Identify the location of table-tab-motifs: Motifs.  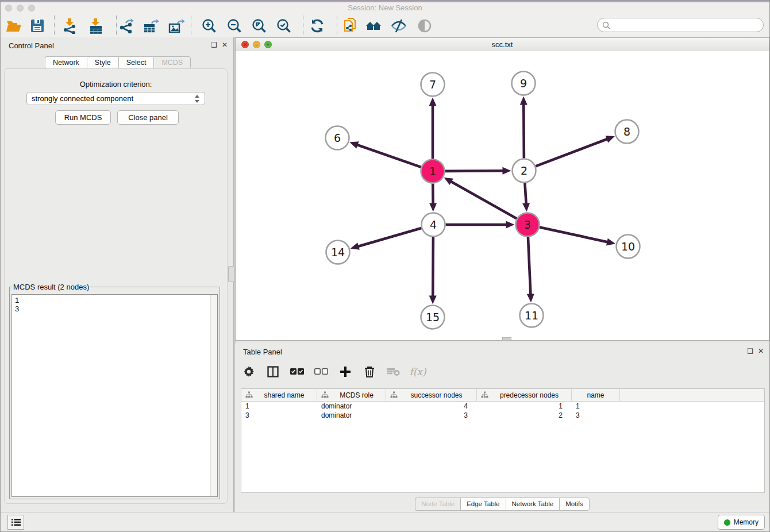
(575, 504).